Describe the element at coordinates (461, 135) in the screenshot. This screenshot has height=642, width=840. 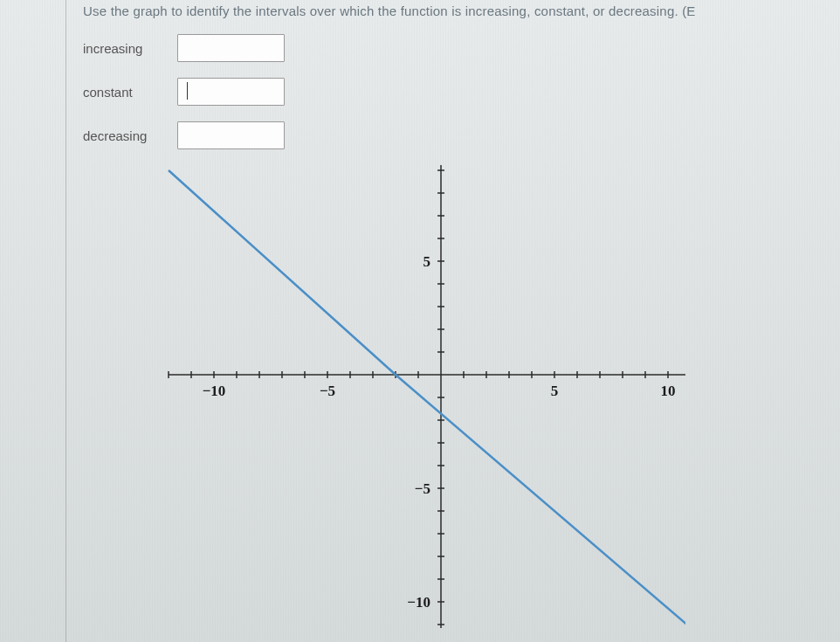
I see `decreasing-row: decreasing` at that location.